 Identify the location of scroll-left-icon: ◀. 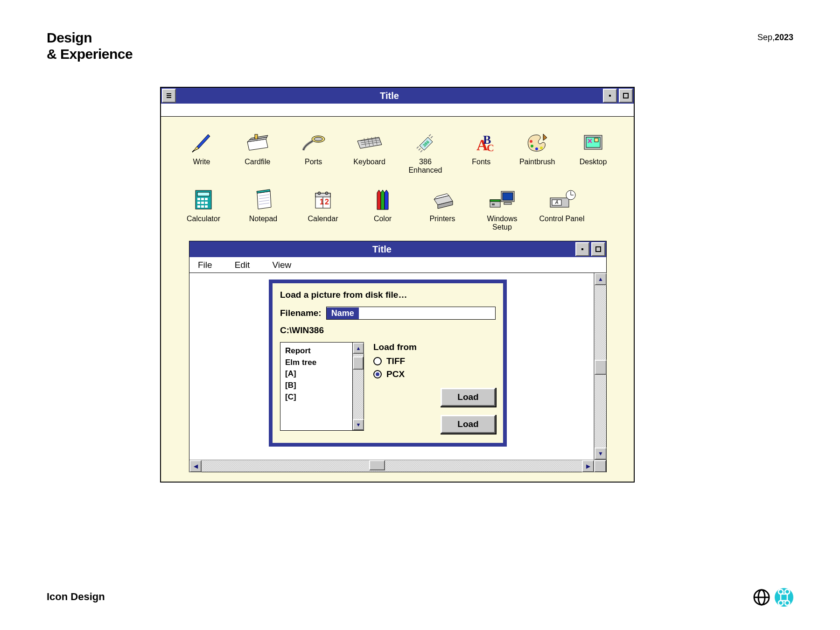
(196, 466).